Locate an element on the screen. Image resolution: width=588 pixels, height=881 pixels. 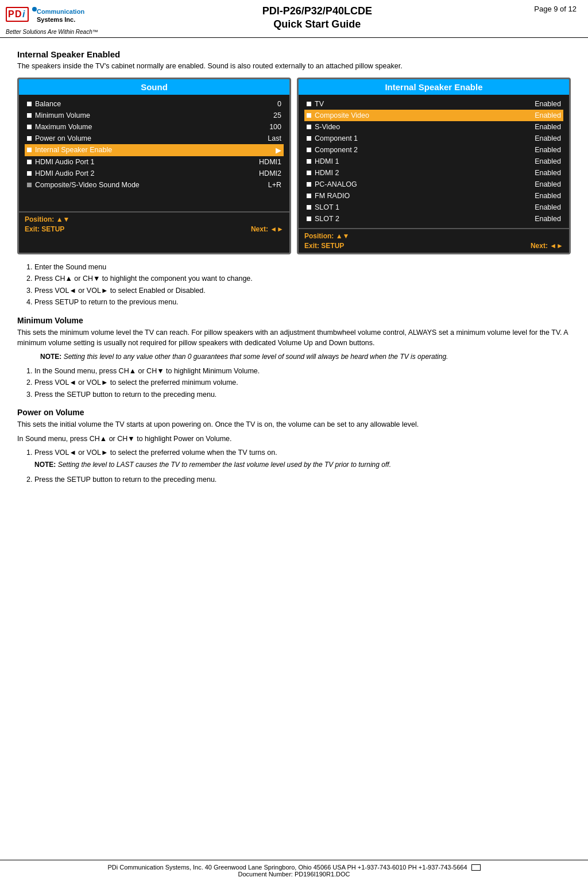
power-volume-heading: Power on Volume is located at coordinates (294, 412).